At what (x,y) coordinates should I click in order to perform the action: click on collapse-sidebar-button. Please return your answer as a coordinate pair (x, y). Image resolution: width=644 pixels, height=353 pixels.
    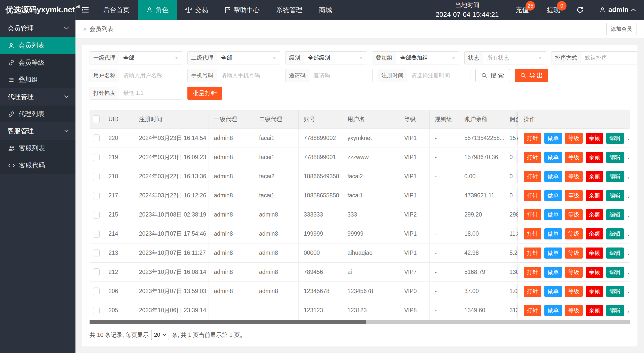
    Looking at the image, I should click on (85, 10).